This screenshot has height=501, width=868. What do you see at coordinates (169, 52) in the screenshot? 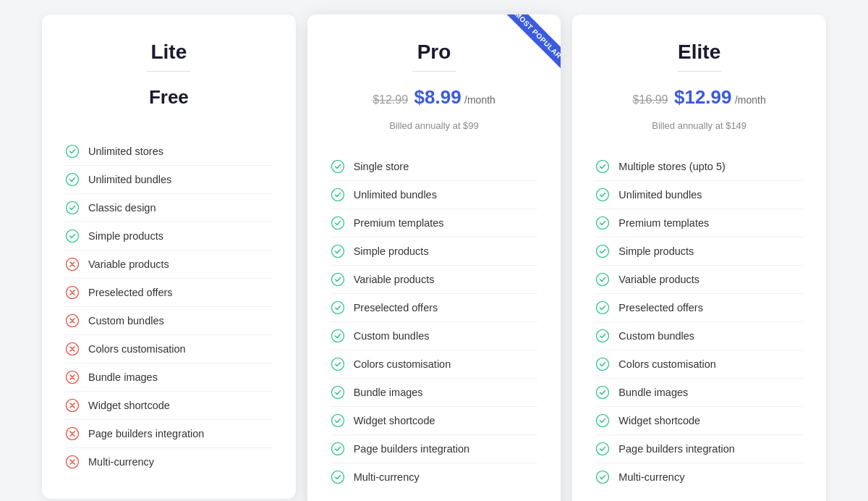
I see `plan-title: Lite` at bounding box center [169, 52].